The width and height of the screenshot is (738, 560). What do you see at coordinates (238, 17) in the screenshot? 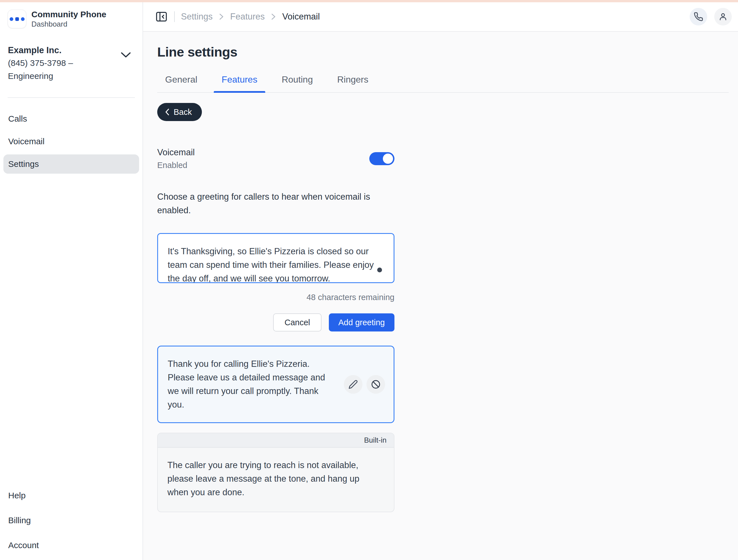
I see `breadcrumb: Settings Features Voicemail` at bounding box center [238, 17].